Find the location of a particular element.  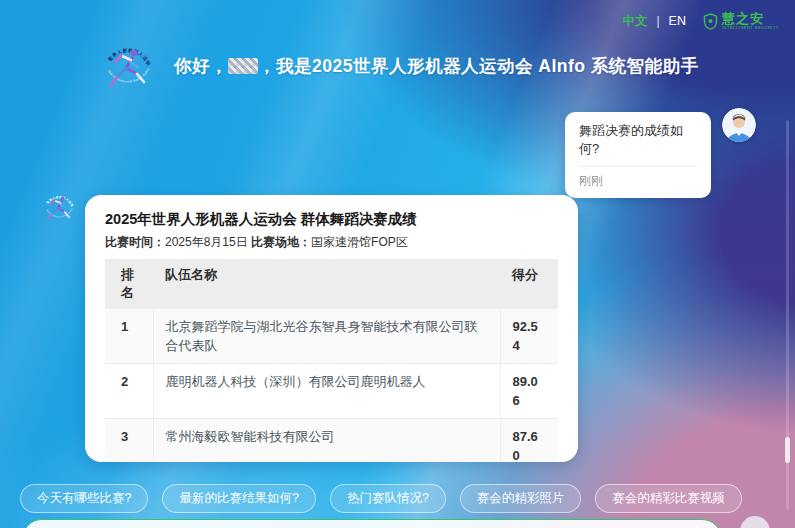

suggestion-chip-latest-results: 最新的比赛结果如何? is located at coordinates (238, 498).